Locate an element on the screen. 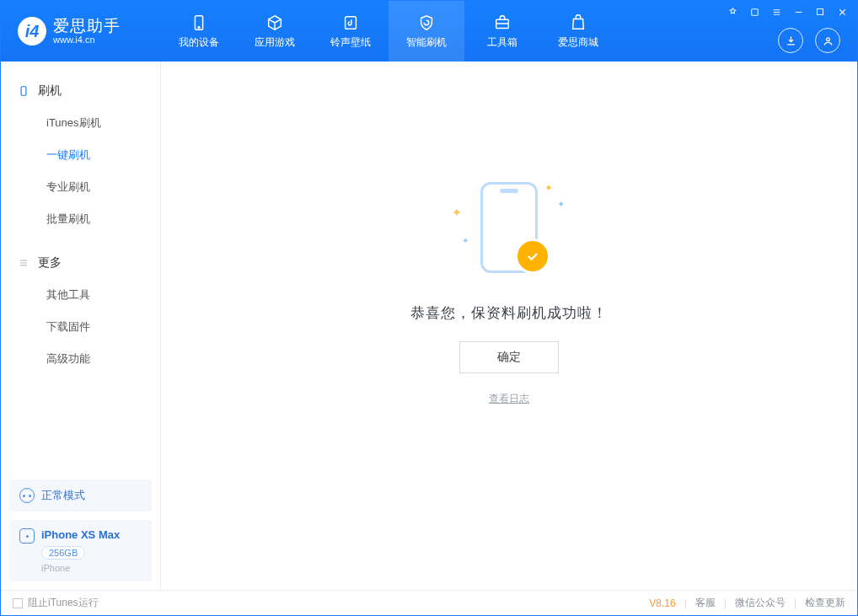  top-nav: 我的设备 应用游戏 铃声壁纸 智能刷机 工具箱 爱思商城 is located at coordinates (389, 31).